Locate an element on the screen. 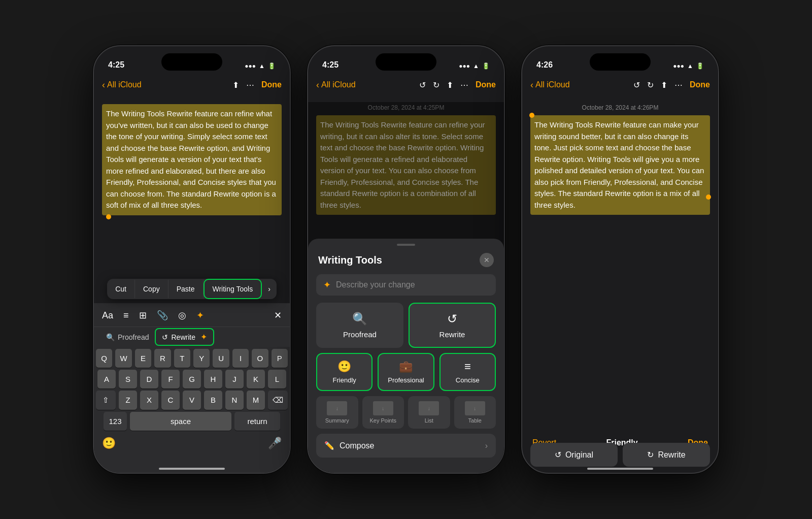  redo-icon-3: ↻ is located at coordinates (651, 85).